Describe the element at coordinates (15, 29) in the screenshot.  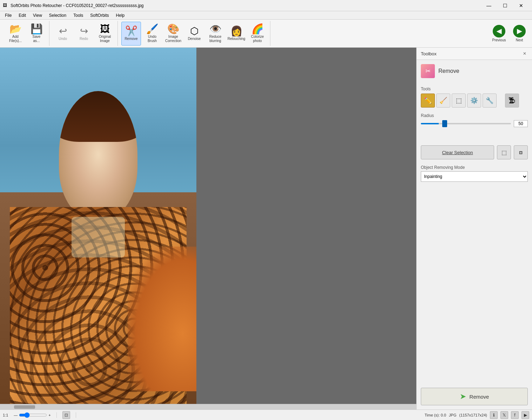
I see `add-files-icon: 📂` at that location.